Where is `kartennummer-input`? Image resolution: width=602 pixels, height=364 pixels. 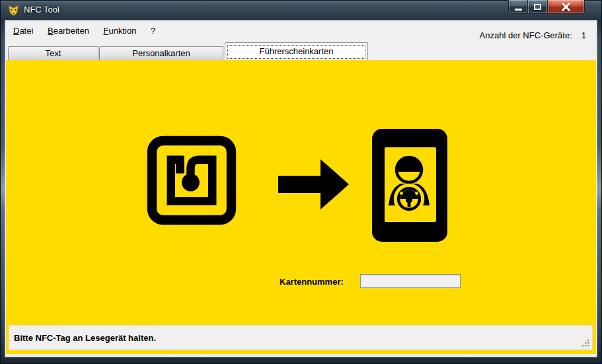
kartennummer-input is located at coordinates (410, 281).